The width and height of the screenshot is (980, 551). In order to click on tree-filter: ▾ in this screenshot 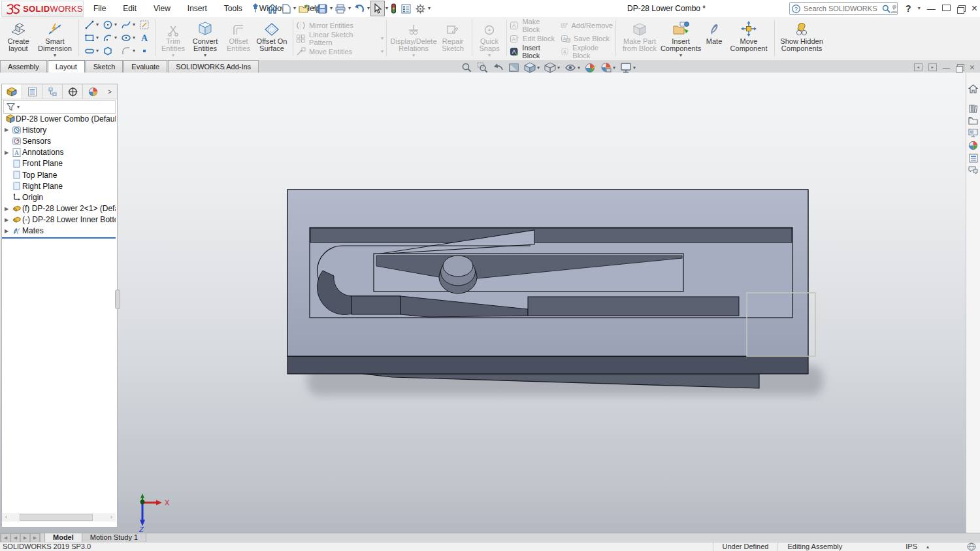, I will do `click(59, 107)`.